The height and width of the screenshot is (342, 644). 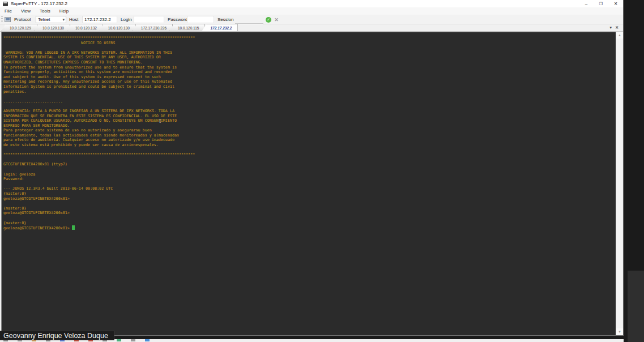 What do you see at coordinates (64, 11) in the screenshot?
I see `menu-help: Help` at bounding box center [64, 11].